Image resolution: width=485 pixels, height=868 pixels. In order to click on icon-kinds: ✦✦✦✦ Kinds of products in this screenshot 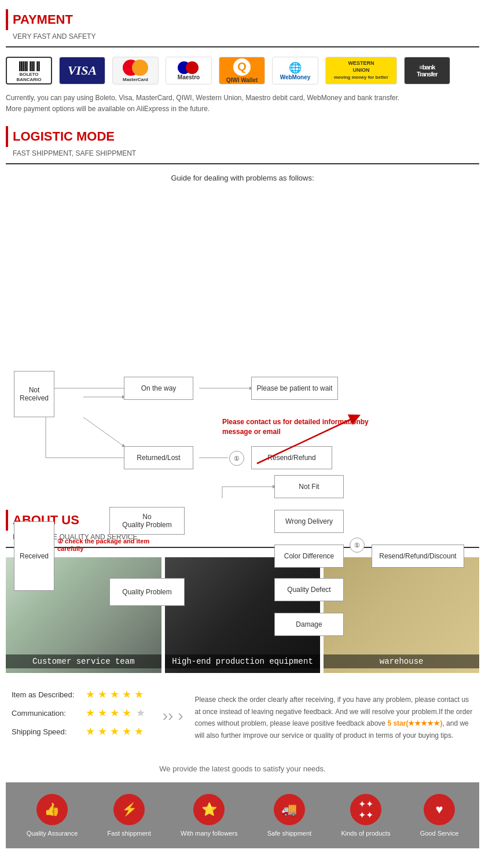, I will do `click(366, 815)`.